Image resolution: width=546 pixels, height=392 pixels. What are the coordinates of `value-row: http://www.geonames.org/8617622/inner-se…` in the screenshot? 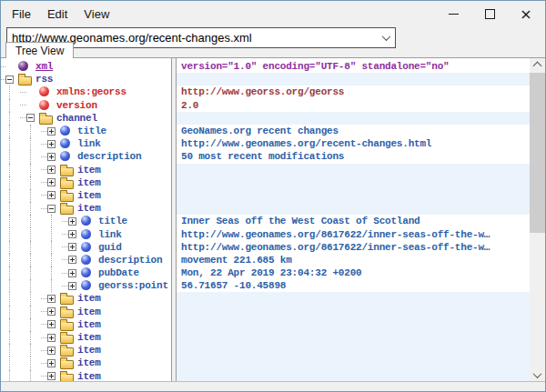 It's located at (353, 234).